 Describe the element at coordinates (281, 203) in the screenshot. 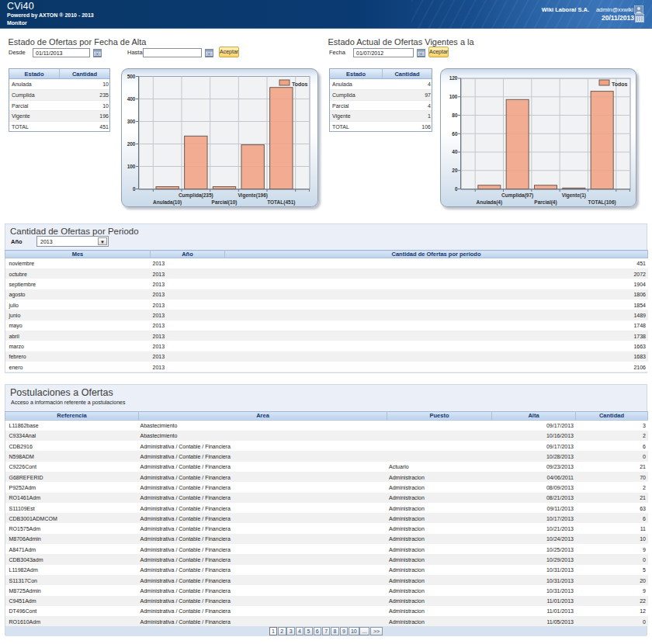

I see `svg-text: TOTAL(451)` at that location.